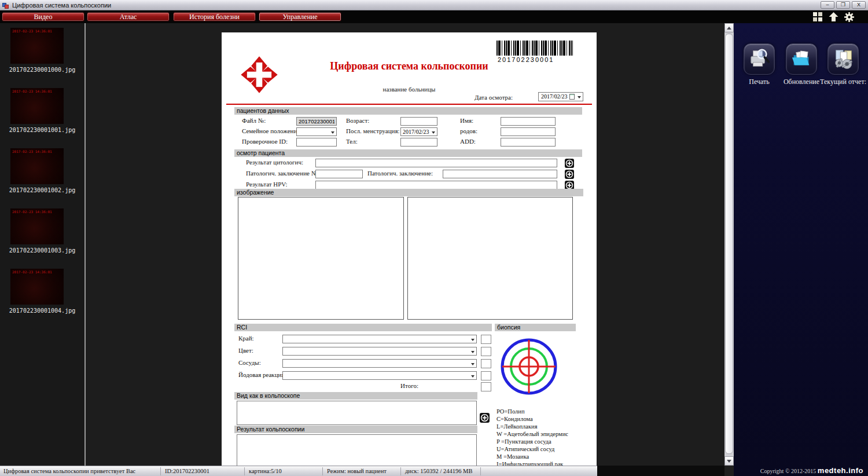 Image resolution: width=868 pixels, height=476 pixels. Describe the element at coordinates (486, 351) in the screenshot. I see `rci-color-score-box` at that location.